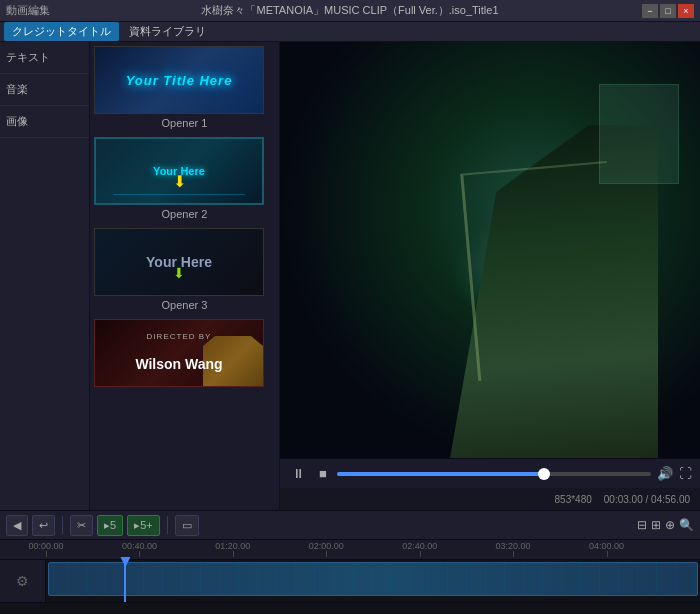 The image size is (700, 614). Describe the element at coordinates (44, 122) in the screenshot. I see `sidebar-item-image: 画像` at that location.